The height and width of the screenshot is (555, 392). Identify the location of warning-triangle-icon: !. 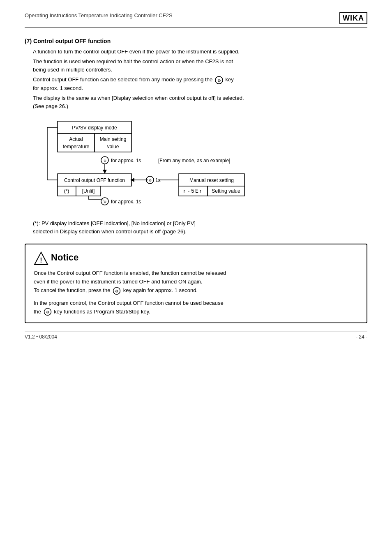
(40, 258).